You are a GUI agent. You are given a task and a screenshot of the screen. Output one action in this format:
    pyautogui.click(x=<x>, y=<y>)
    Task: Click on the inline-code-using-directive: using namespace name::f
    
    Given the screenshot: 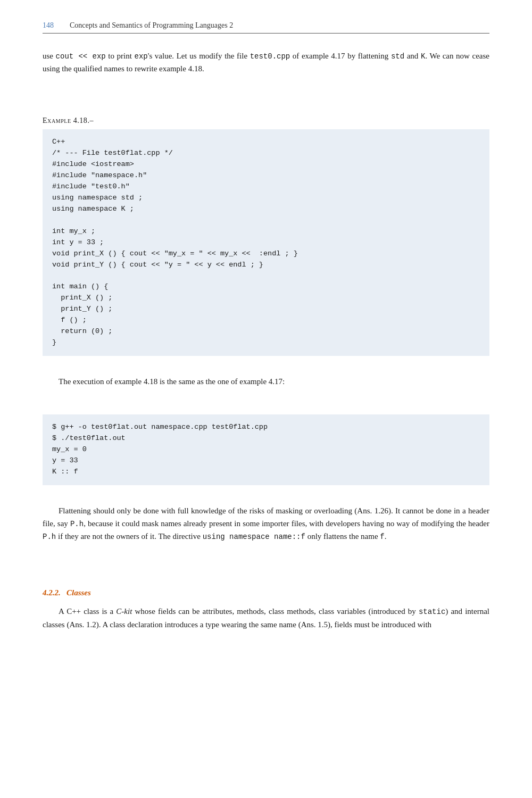 What is the action you would take?
    pyautogui.click(x=254, y=537)
    